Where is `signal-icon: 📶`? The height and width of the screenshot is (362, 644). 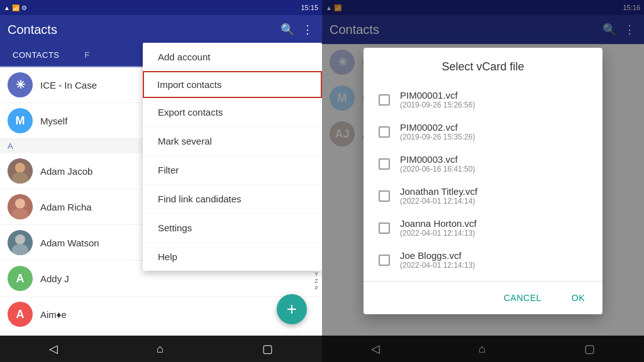
signal-icon: 📶 is located at coordinates (16, 8).